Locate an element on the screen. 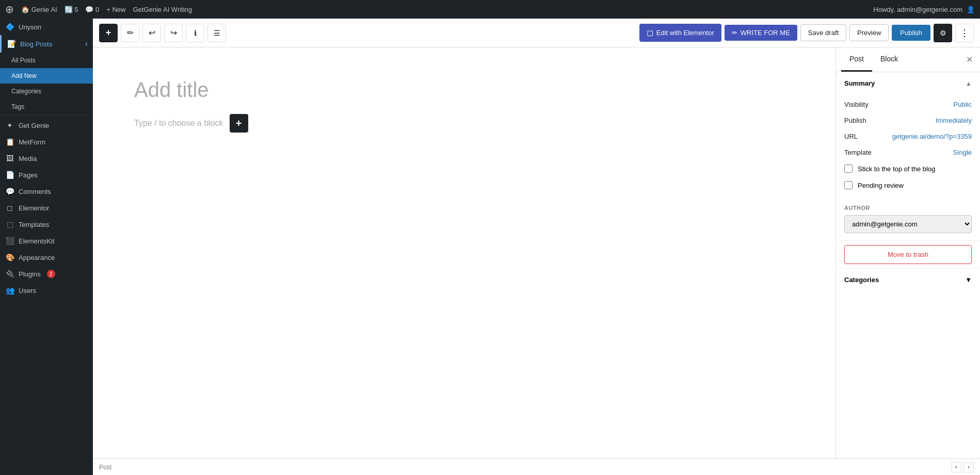 The width and height of the screenshot is (980, 475). sidebar-item-pages: 📄 Pages is located at coordinates (46, 175).